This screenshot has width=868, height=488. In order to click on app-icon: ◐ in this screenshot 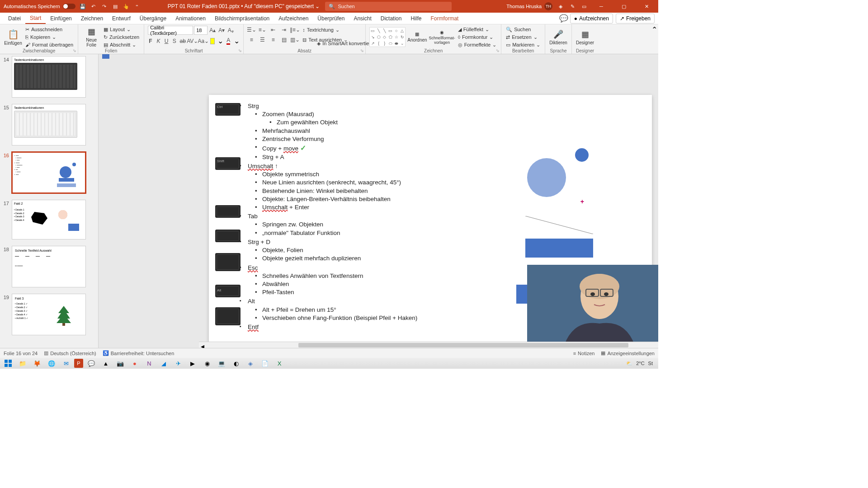, I will do `click(236, 363)`.